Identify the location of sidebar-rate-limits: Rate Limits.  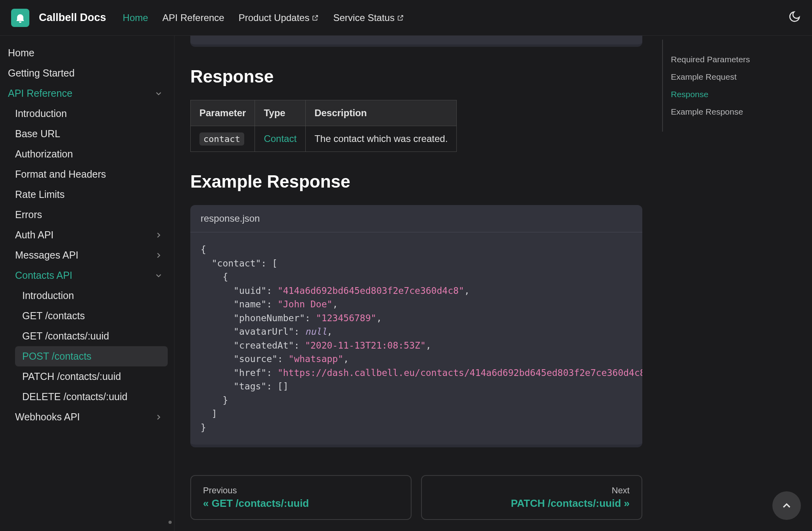
(86, 194).